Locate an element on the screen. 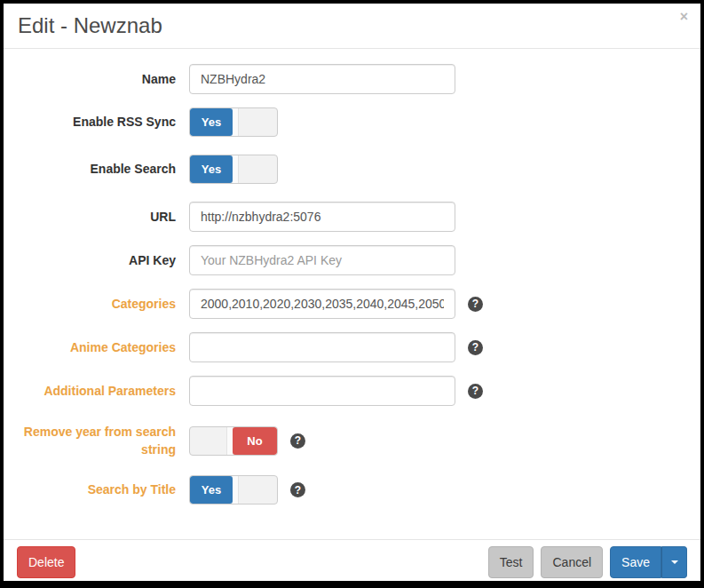  close-icon: × is located at coordinates (684, 17).